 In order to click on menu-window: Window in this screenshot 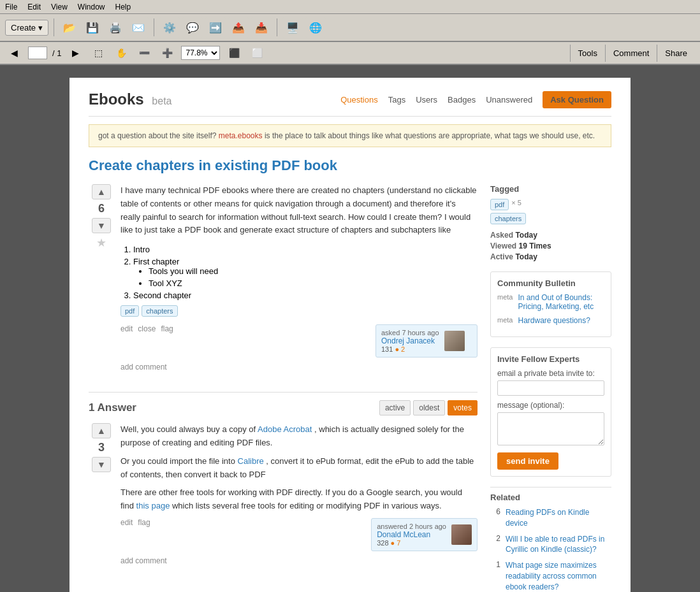, I will do `click(92, 7)`.